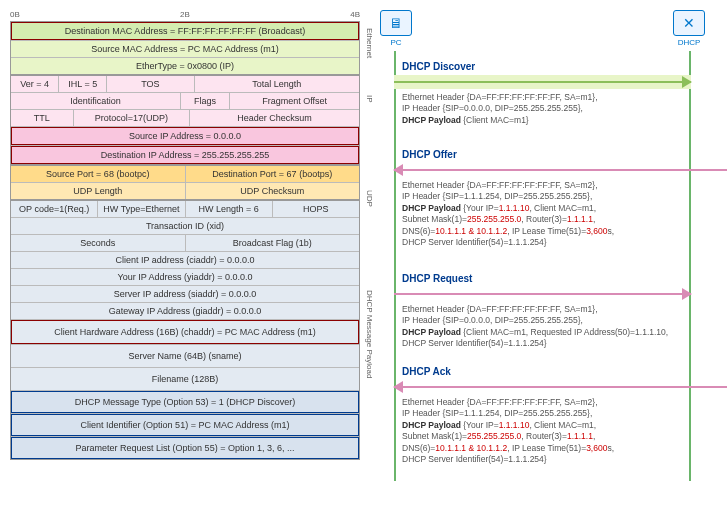 The height and width of the screenshot is (515, 727). What do you see at coordinates (132, 118) in the screenshot?
I see `ip-proto: Protocol=17(UDP)` at bounding box center [132, 118].